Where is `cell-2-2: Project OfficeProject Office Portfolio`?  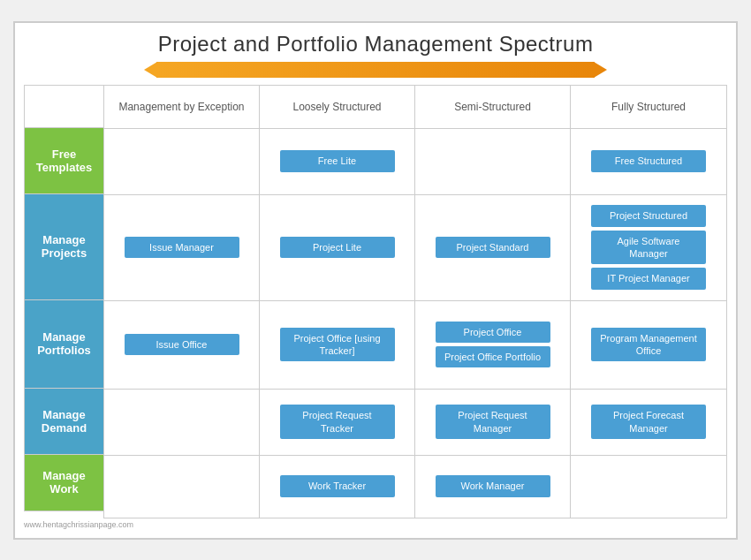 cell-2-2: Project OfficeProject Office Portfolio is located at coordinates (493, 344).